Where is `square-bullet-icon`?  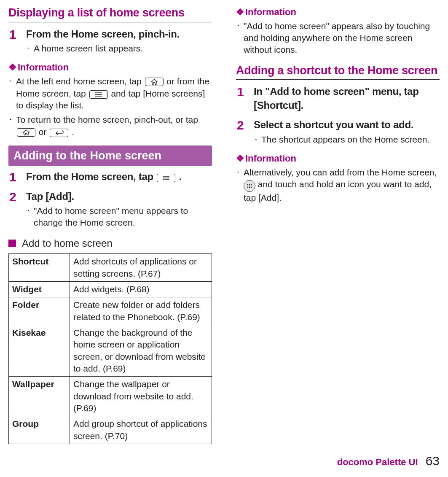 square-bullet-icon is located at coordinates (12, 243).